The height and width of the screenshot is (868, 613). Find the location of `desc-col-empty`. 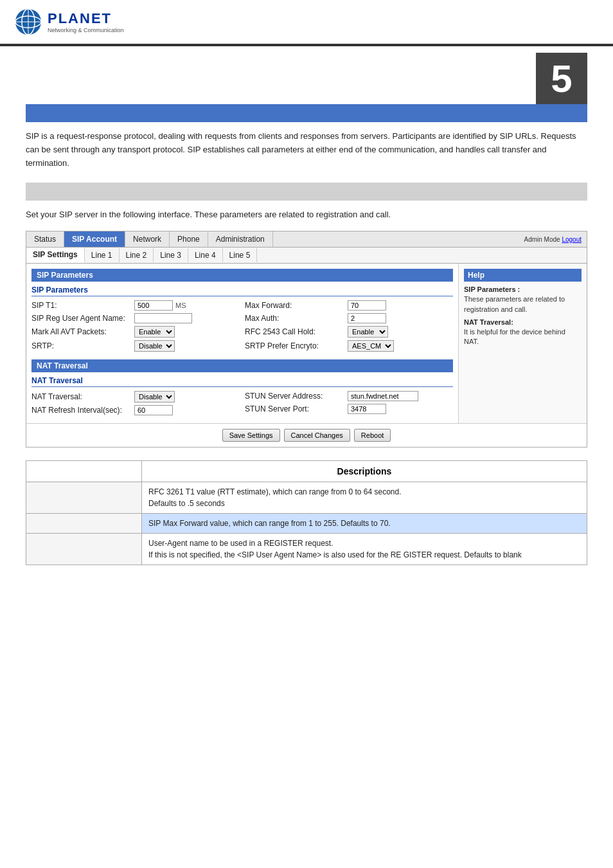

desc-col-empty is located at coordinates (84, 472).